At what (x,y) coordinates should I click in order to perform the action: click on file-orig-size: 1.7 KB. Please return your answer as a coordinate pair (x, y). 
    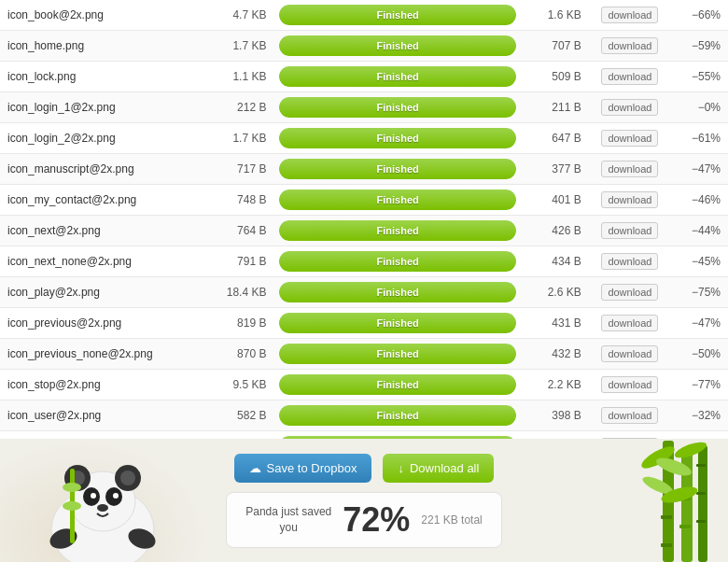
    Looking at the image, I should click on (240, 138).